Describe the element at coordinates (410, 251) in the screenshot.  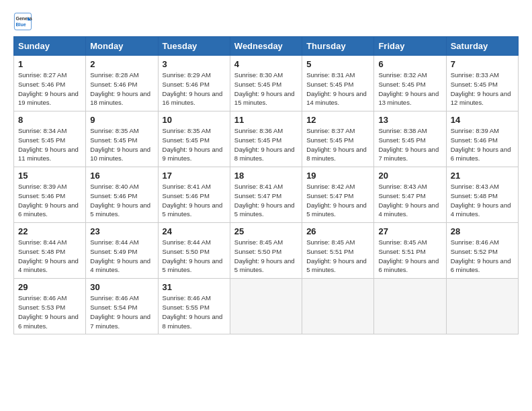
I see `day-cell: 27Sunrise: 8:45 AMSunset: 5:51 PMDayligh…` at that location.